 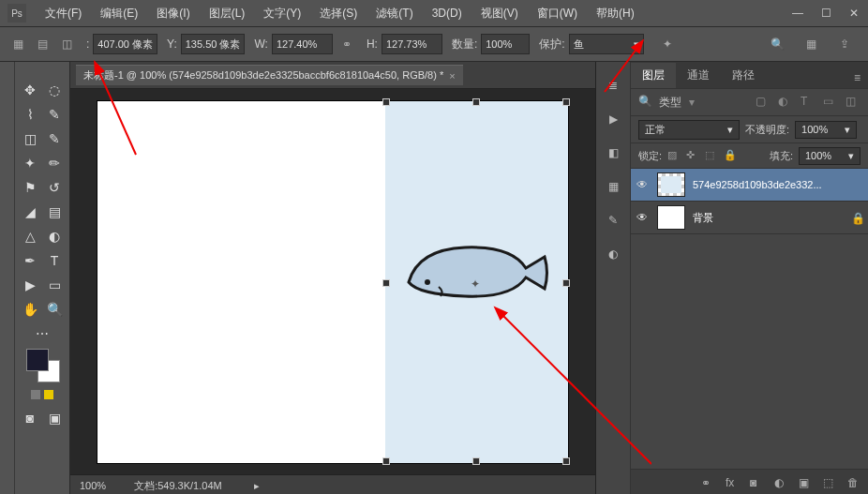 What do you see at coordinates (667, 44) in the screenshot?
I see `person-icon: ✦` at bounding box center [667, 44].